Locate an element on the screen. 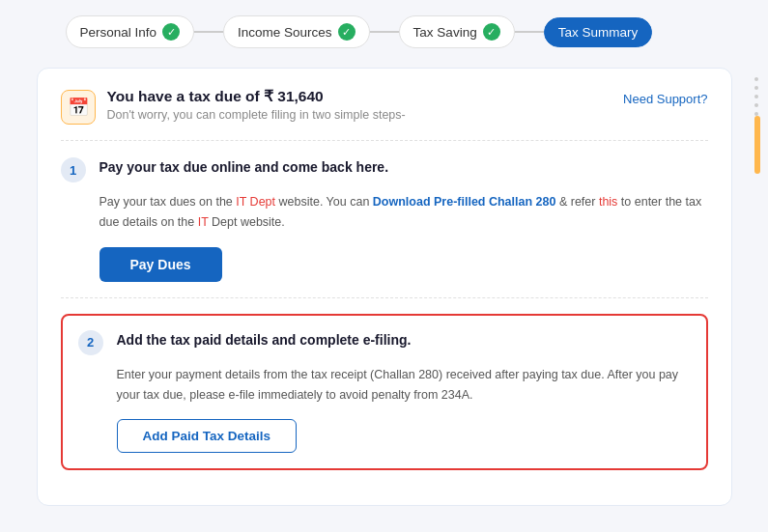 This screenshot has height=532, width=768. step2-number: 2 is located at coordinates (91, 343).